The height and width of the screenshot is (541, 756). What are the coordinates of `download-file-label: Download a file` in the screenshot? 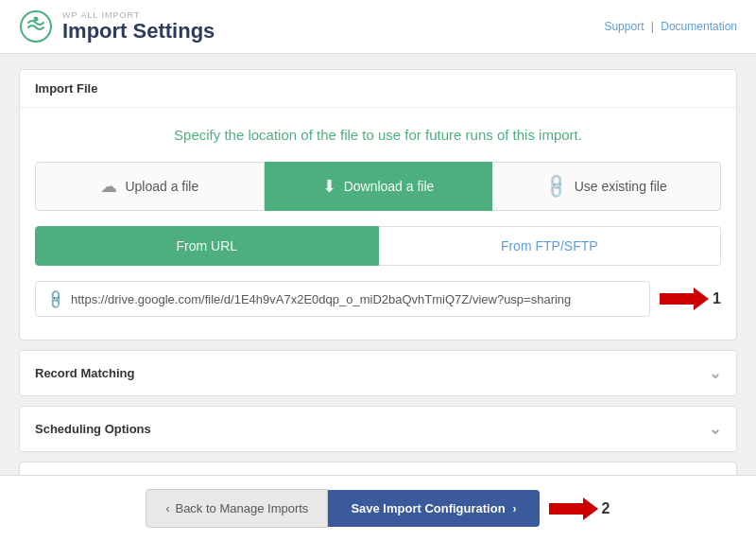 It's located at (389, 186).